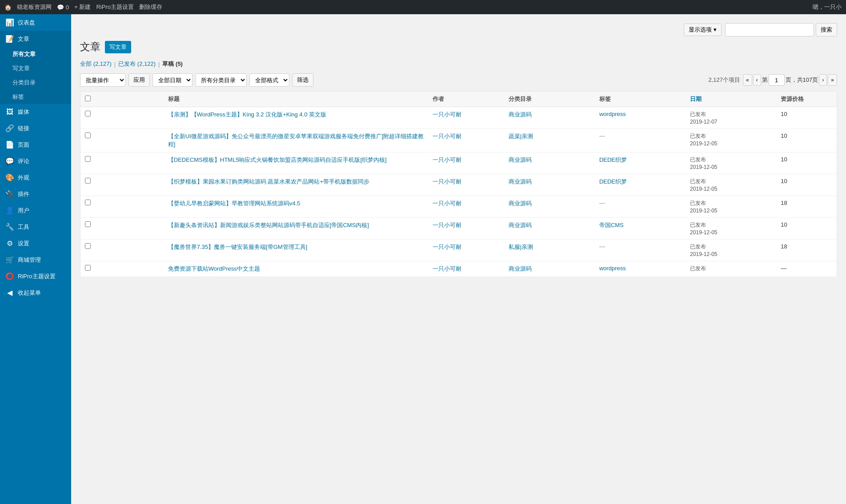  Describe the element at coordinates (237, 247) in the screenshot. I see `post-title-link: 【魔兽世界7.35】魔兽一键安装服务端[带GM管理工具]` at that location.